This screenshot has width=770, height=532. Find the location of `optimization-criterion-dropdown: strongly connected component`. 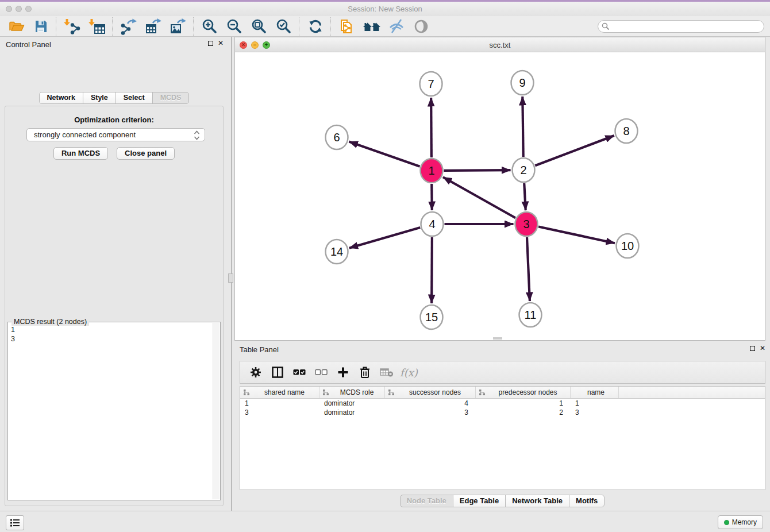

optimization-criterion-dropdown: strongly connected component is located at coordinates (116, 134).